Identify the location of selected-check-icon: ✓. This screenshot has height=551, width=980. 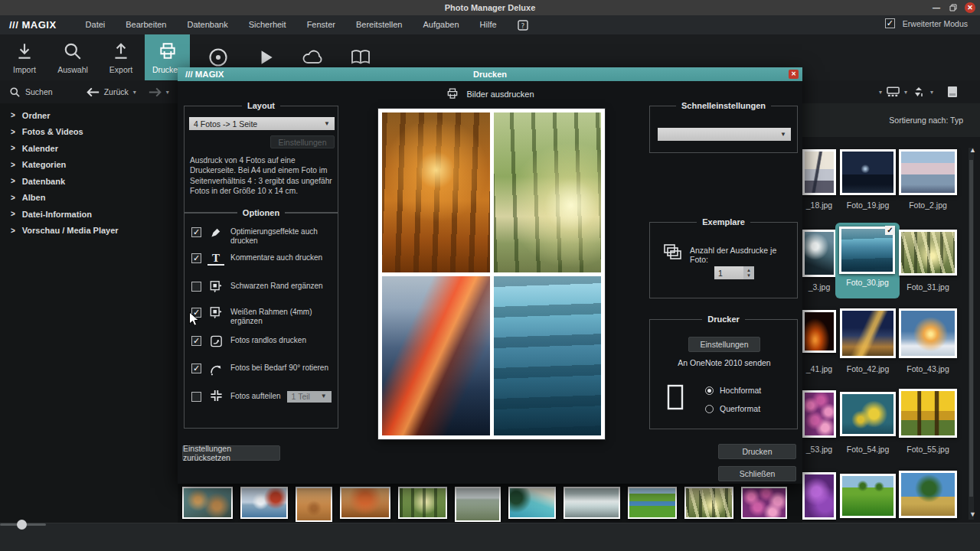
(890, 230).